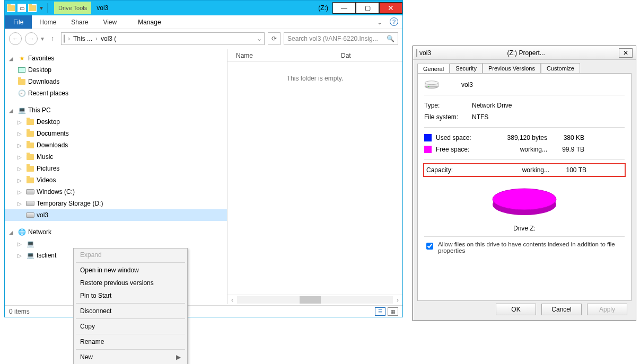 This screenshot has height=364, width=640. What do you see at coordinates (315, 299) in the screenshot?
I see `horizontal-scrollbar: ‹ ›` at bounding box center [315, 299].